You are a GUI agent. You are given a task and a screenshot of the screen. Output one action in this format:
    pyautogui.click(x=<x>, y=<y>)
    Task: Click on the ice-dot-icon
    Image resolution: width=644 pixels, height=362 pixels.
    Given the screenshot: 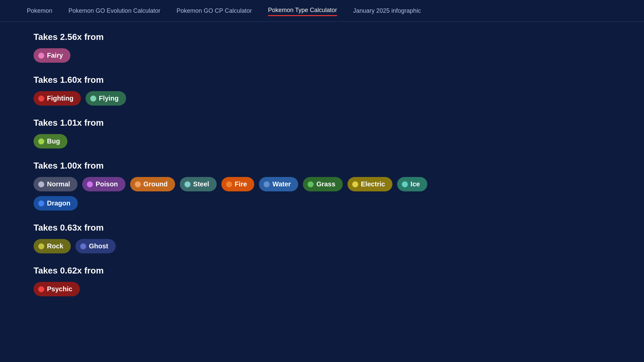 What is the action you would take?
    pyautogui.click(x=405, y=184)
    